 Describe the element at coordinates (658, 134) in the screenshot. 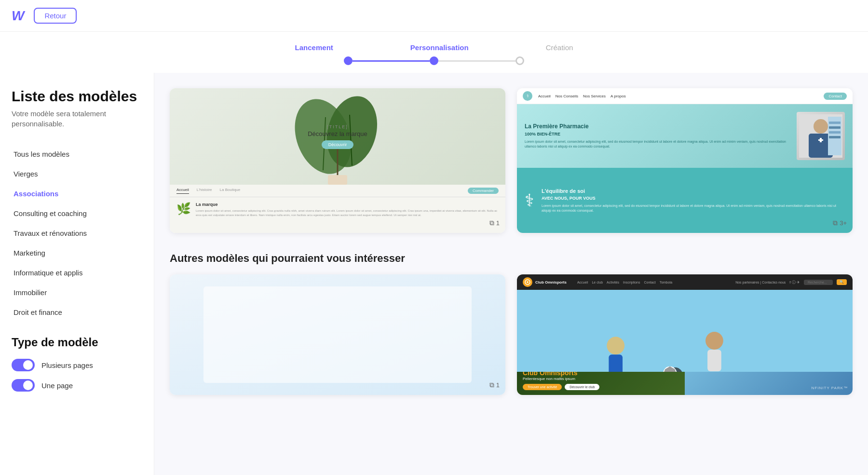

I see `pharmacy-hero-subtitle: 100% BIEN-ÊTRE` at that location.